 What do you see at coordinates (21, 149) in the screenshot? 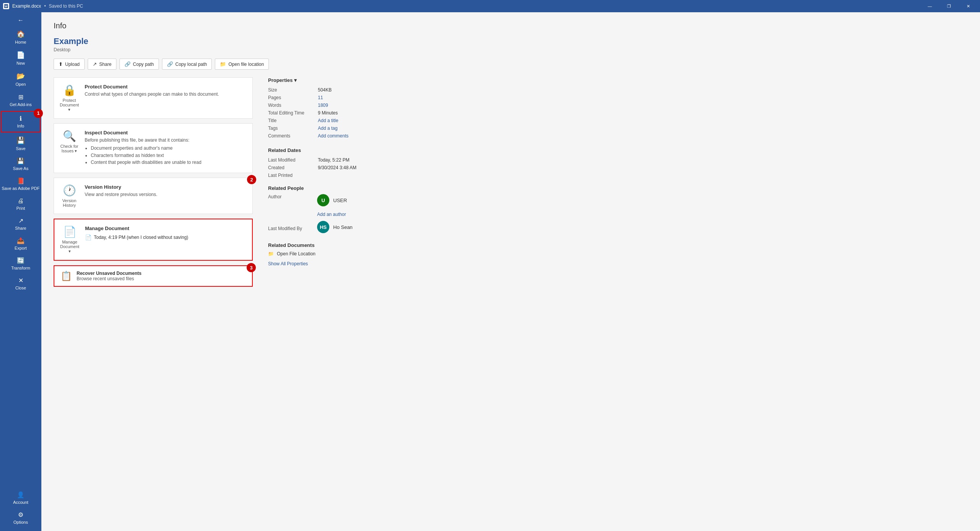
I see `sidebar-save-label: Save` at bounding box center [21, 149].